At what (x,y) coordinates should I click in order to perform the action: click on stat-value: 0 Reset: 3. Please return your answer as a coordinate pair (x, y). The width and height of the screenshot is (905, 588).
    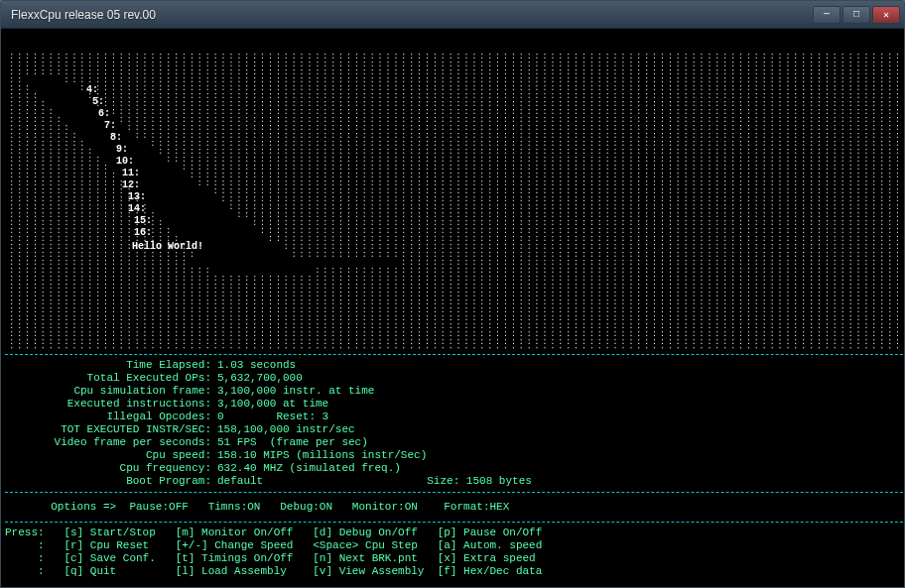
    Looking at the image, I should click on (270, 416).